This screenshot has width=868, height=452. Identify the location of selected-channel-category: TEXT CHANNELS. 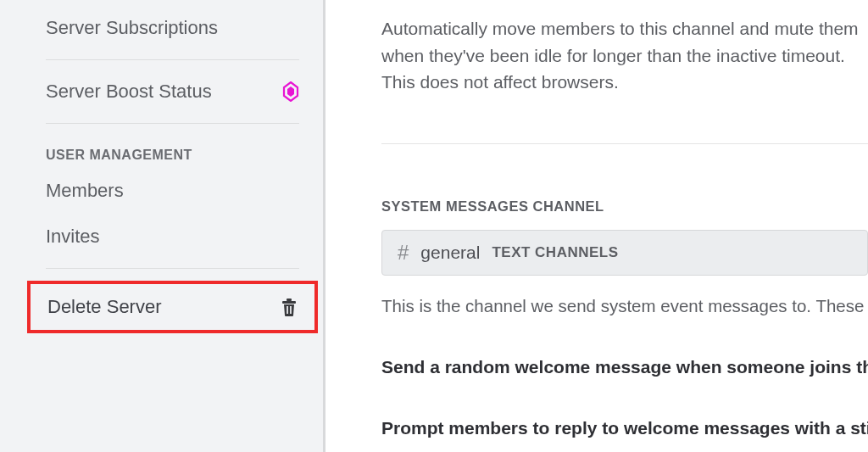
(554, 253).